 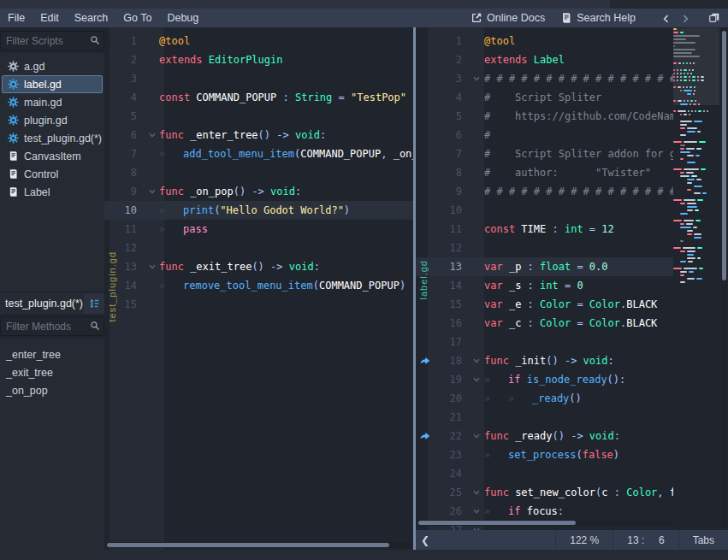 I want to click on code-line: 25func set_new_color(c : Color, f, so click(x=544, y=492).